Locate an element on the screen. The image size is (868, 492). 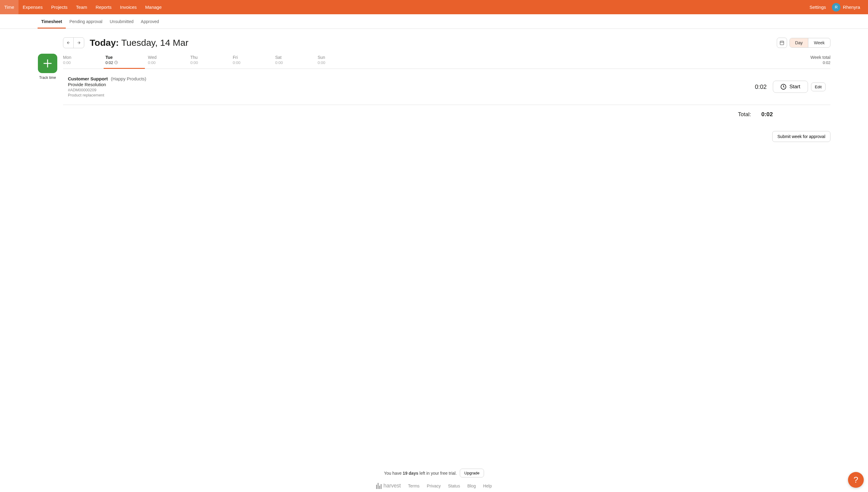
nav-team: Team is located at coordinates (82, 7).